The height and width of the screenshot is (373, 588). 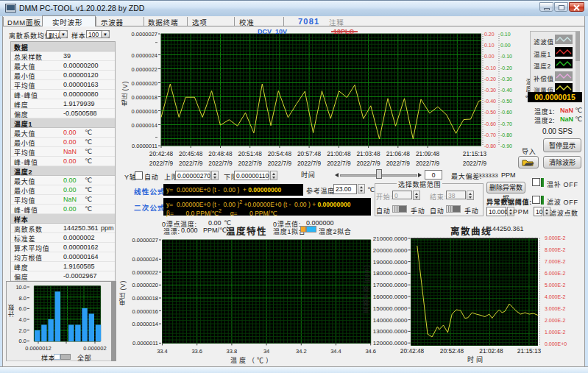 What do you see at coordinates (555, 285) in the screenshot?
I see `svg-text: 5.000E-2` at bounding box center [555, 285].